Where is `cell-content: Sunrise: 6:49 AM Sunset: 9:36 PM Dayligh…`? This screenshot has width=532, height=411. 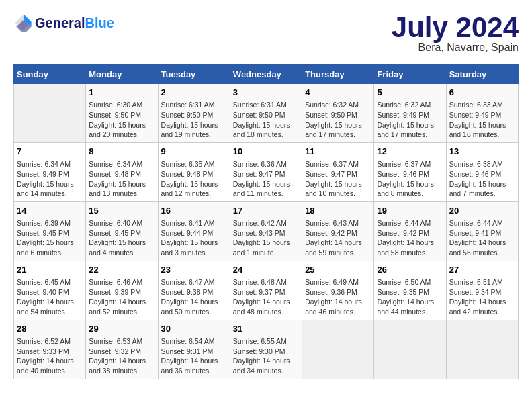 cell-content: Sunrise: 6:49 AM Sunset: 9:36 PM Dayligh… is located at coordinates (338, 297).